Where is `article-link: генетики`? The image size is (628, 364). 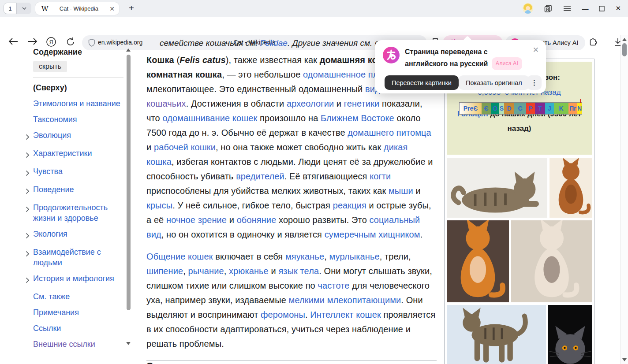 article-link: генетики is located at coordinates (362, 104).